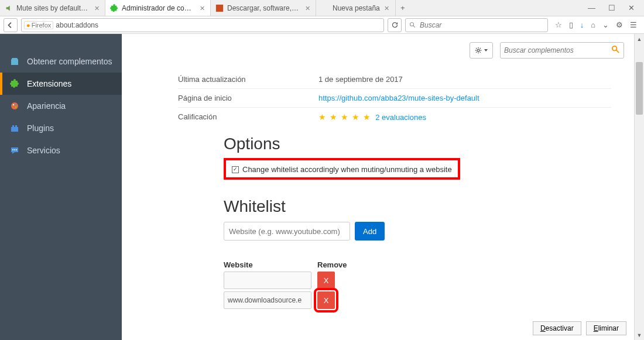 The image size is (644, 340). I want to click on browser-tab: Administrador de complem… ✕, so click(158, 8).